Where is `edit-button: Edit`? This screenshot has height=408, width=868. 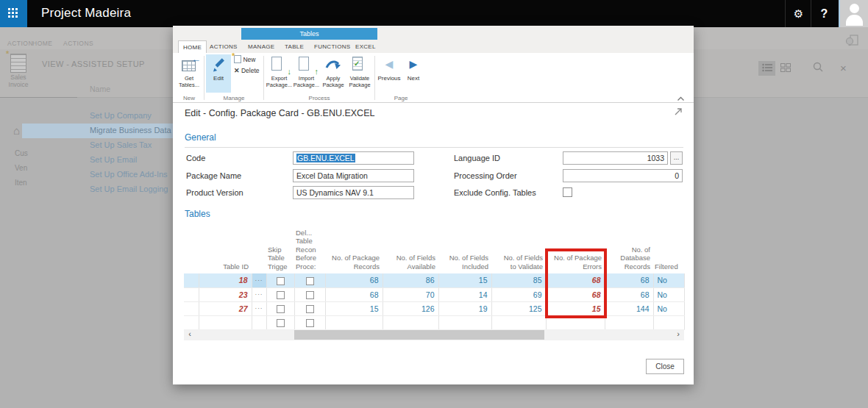
edit-button: Edit is located at coordinates (218, 74).